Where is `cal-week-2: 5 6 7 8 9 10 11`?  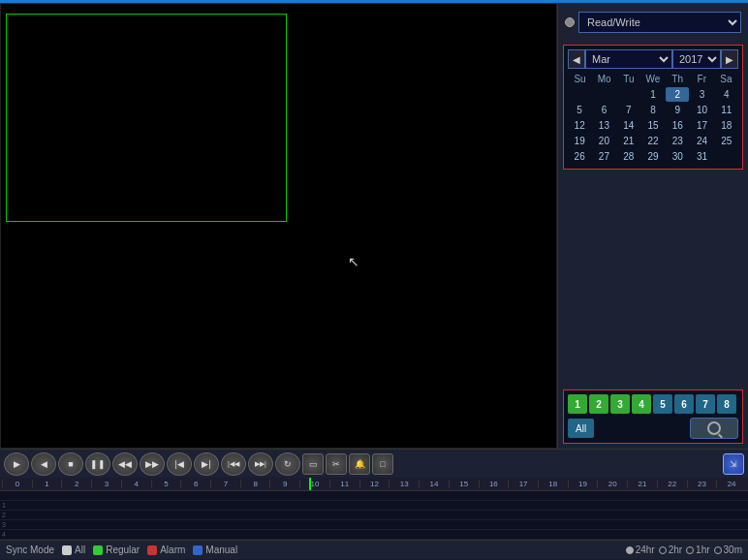
cal-week-2: 5 6 7 8 9 10 11 is located at coordinates (653, 110).